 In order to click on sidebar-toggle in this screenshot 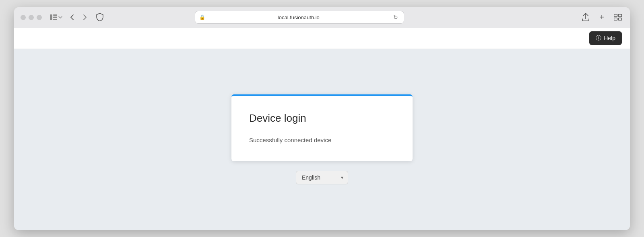, I will do `click(56, 17)`.